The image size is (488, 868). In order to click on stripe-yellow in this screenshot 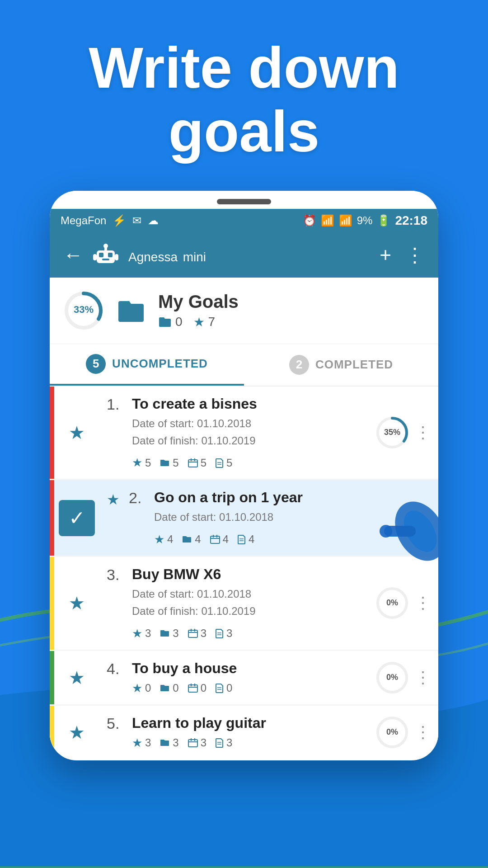, I will do `click(52, 732)`.